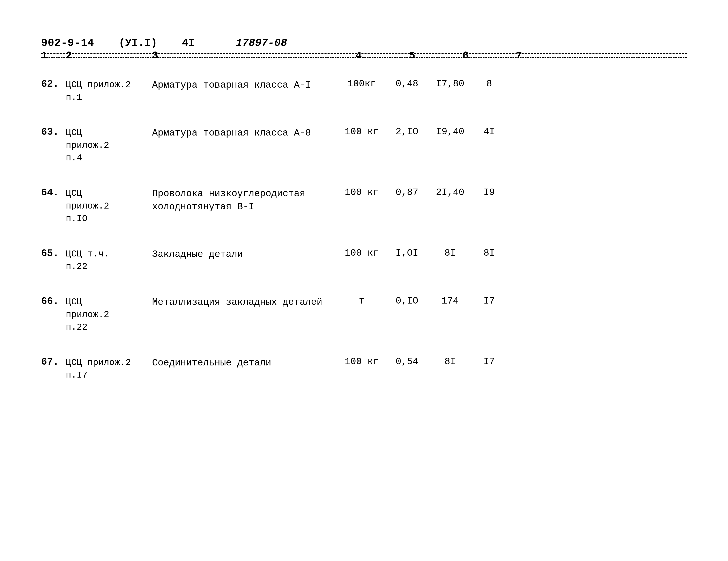 This screenshot has height=561, width=728. I want to click on row-number: 65., so click(53, 253).